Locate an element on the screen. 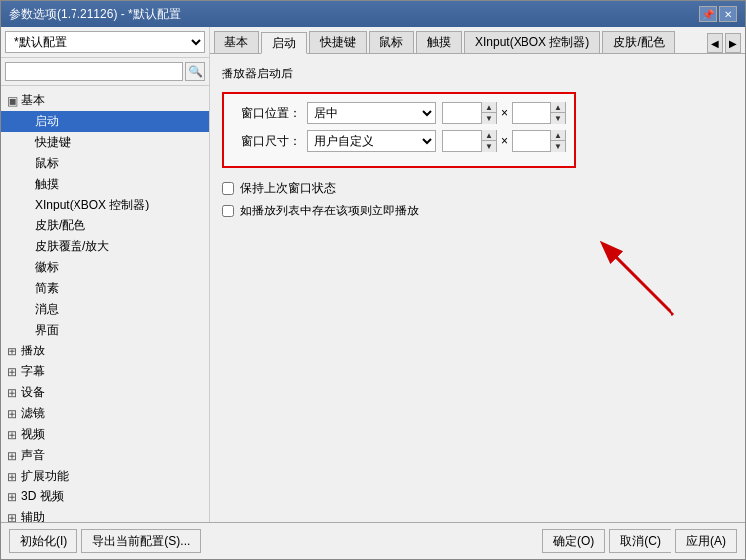 This screenshot has height=560, width=746. red-arrow-annotation is located at coordinates (634, 280).